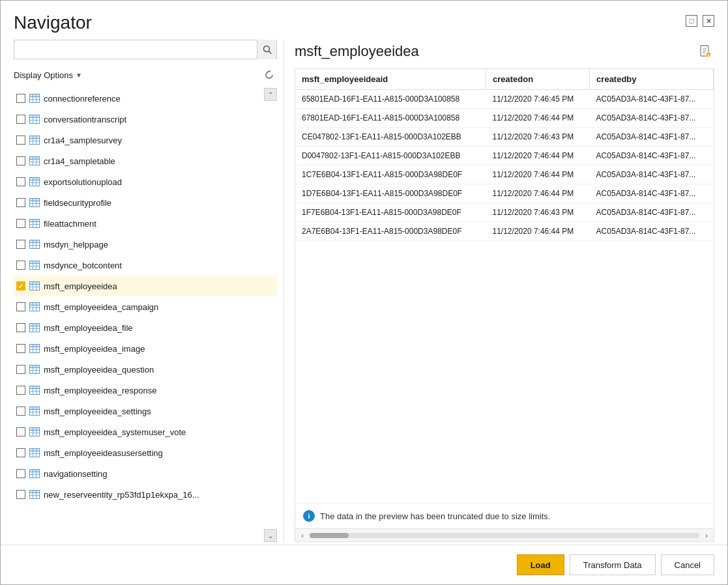 The height and width of the screenshot is (585, 728). What do you see at coordinates (121, 495) in the screenshot?
I see `item-label: new_reserveentity_rp53fd1p1ekxpa_16...` at bounding box center [121, 495].